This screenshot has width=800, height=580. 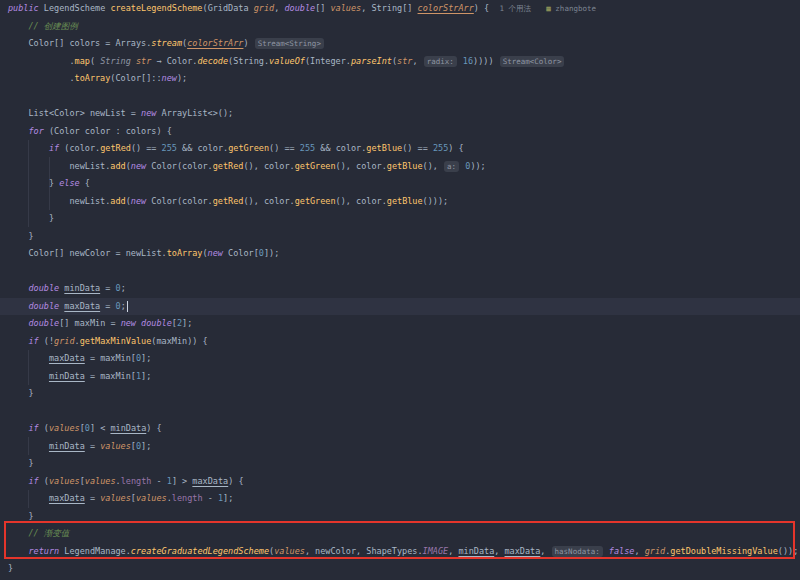 I want to click on code-line: List<Color> newList = new ArrayList<>();, so click(x=400, y=114).